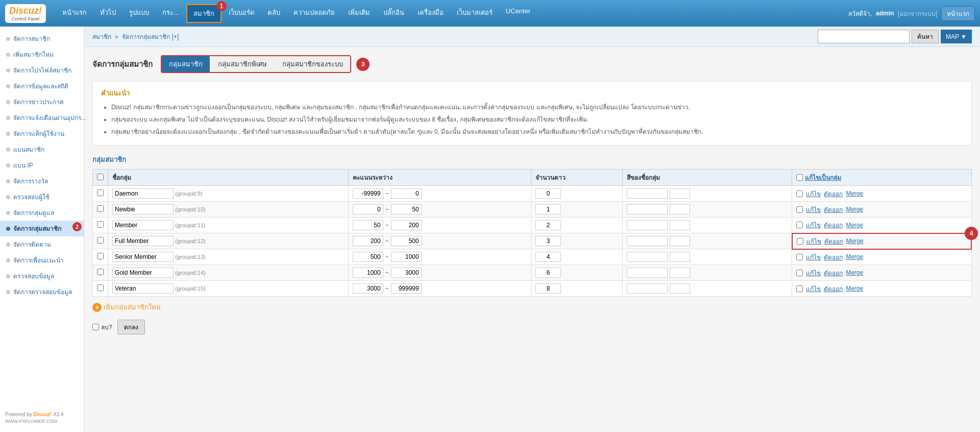 This screenshot has height=432, width=980. I want to click on nav-general: ทั่วไป, so click(108, 13).